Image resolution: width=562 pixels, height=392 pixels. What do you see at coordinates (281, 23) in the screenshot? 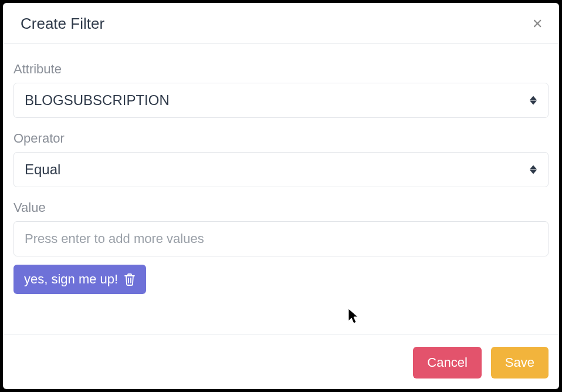
I see `modal-header: Create Filter ✕` at bounding box center [281, 23].